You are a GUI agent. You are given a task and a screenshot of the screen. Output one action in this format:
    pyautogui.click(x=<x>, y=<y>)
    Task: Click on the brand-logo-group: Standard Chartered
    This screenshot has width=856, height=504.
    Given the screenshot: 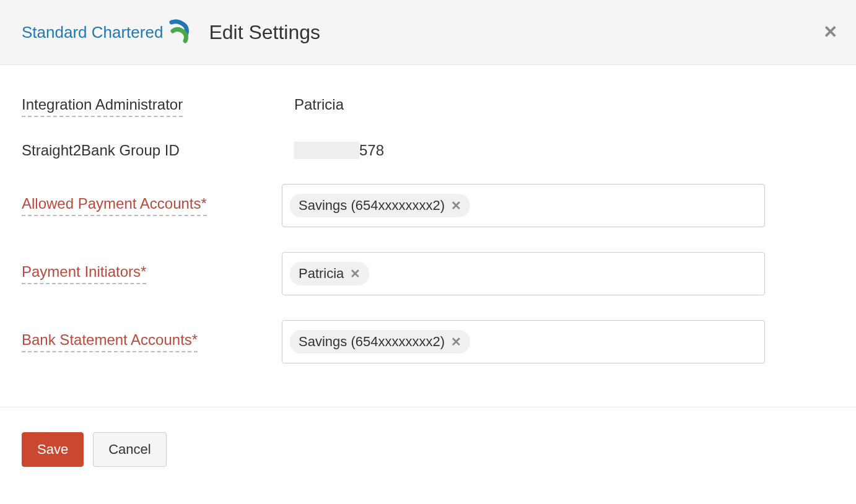 What is the action you would take?
    pyautogui.click(x=106, y=32)
    